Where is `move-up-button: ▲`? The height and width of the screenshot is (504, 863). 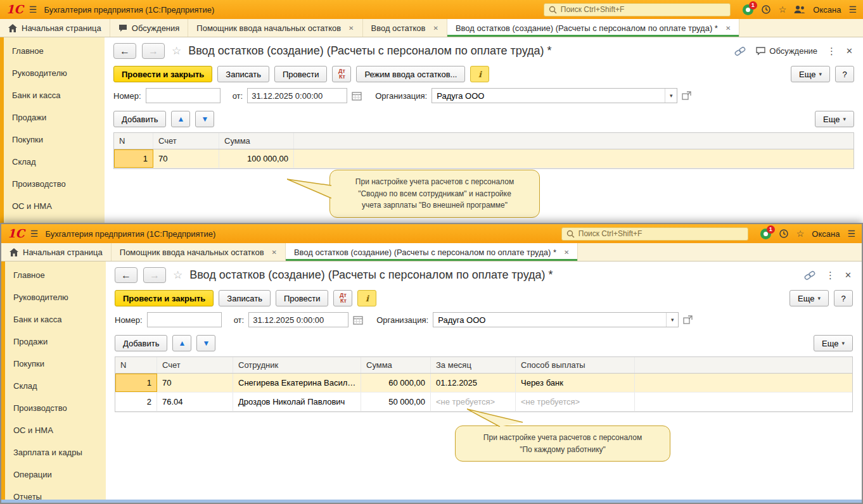
move-up-button: ▲ is located at coordinates (181, 119).